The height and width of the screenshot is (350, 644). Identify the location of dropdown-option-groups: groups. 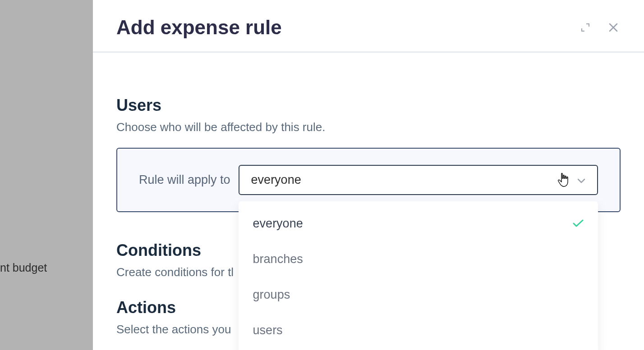
(419, 295).